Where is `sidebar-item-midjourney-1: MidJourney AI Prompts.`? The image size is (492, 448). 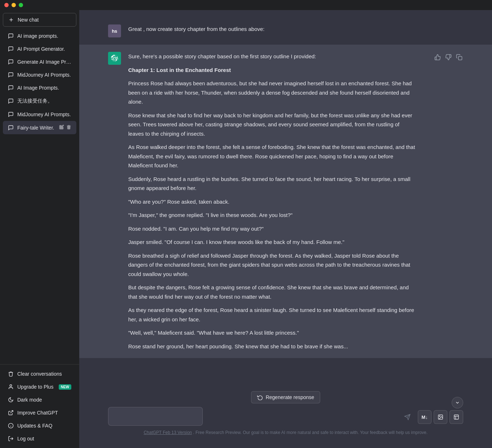
sidebar-item-midjourney-1: MidJourney AI Prompts. is located at coordinates (40, 75).